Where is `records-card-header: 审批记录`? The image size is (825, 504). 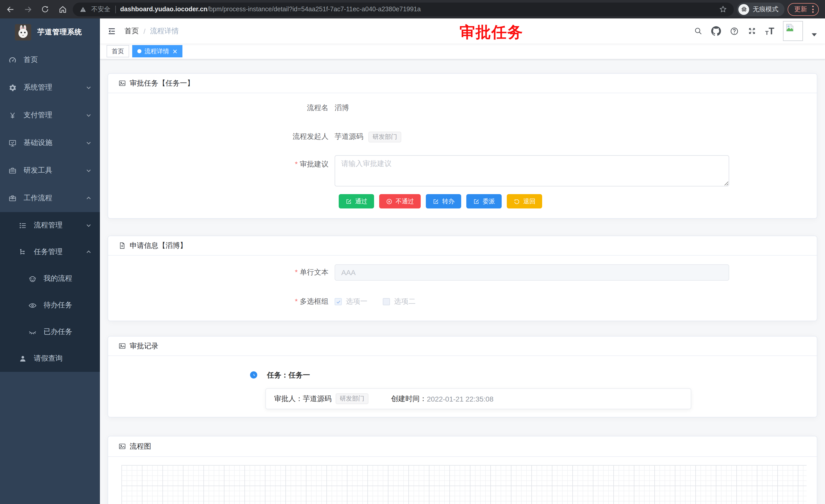 records-card-header: 审批记录 is located at coordinates (463, 346).